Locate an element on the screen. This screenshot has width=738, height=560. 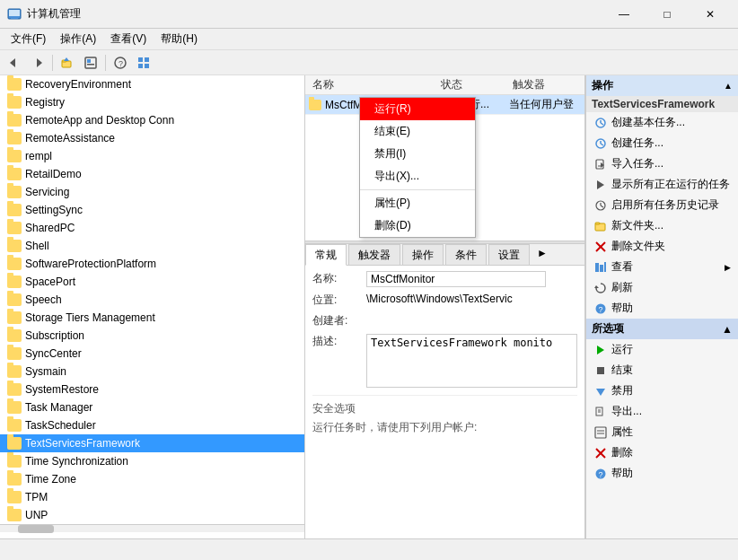
tree-item-label: SyncCenter is located at coordinates (54, 354).